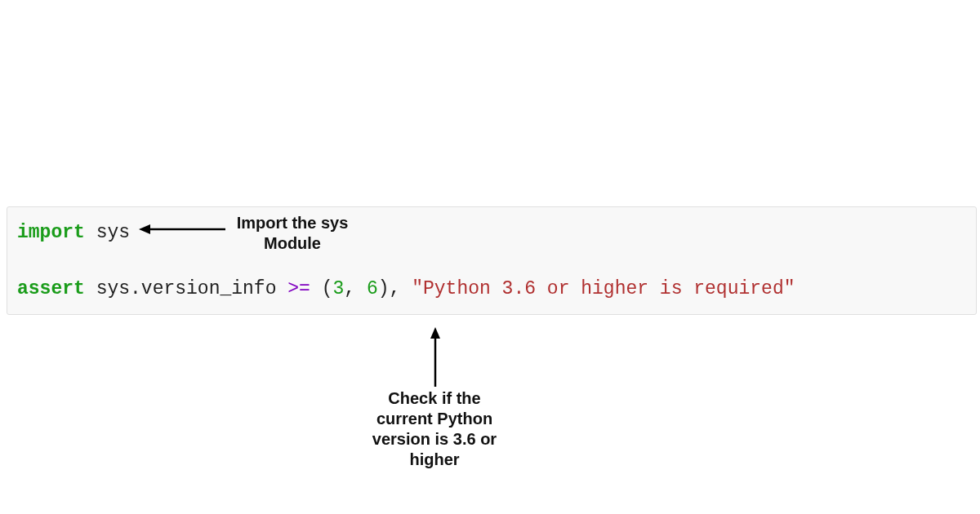  Describe the element at coordinates (292, 233) in the screenshot. I see `annotation-import: Import the sysModule` at that location.